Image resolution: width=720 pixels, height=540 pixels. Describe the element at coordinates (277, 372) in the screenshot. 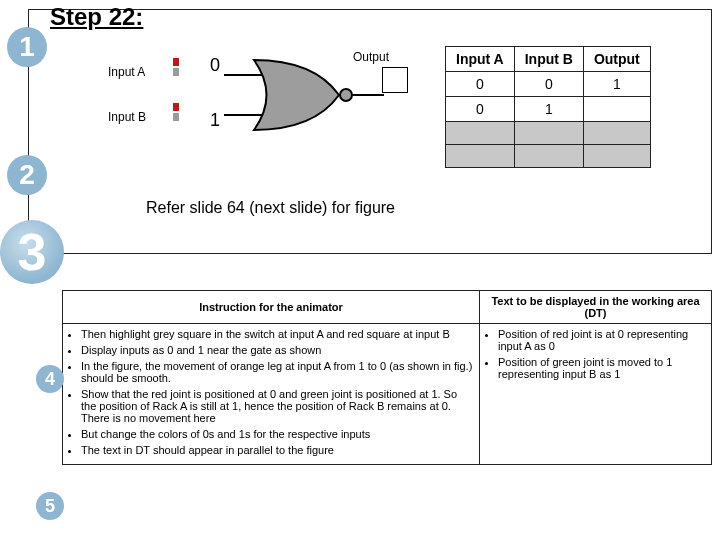

I see `instr-item: In the figure, the movement of orange le…` at that location.